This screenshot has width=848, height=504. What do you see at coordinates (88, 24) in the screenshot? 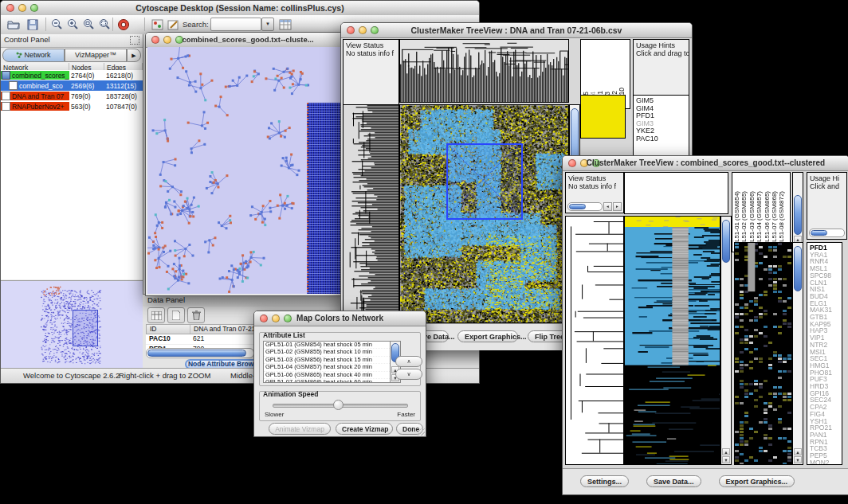
I see `zoom-one-to-one-icon` at bounding box center [88, 24].